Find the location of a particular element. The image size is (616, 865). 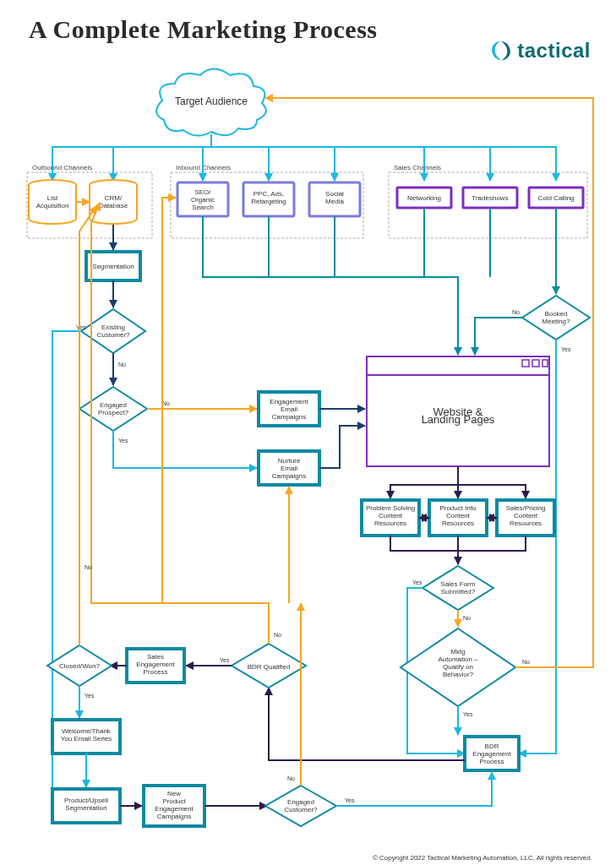

svg-text: Networking is located at coordinates (424, 198).